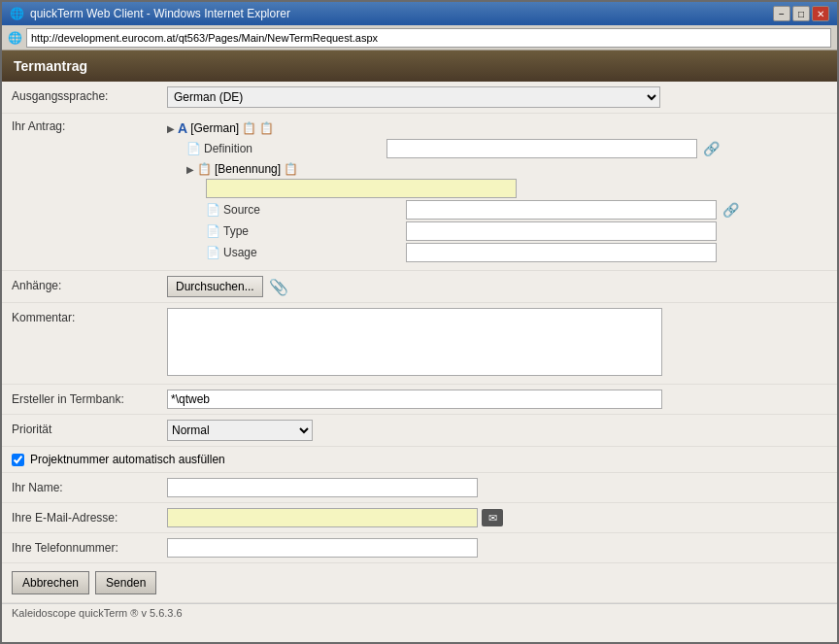  What do you see at coordinates (171, 128) in the screenshot?
I see `german-arrow: ▶` at bounding box center [171, 128].